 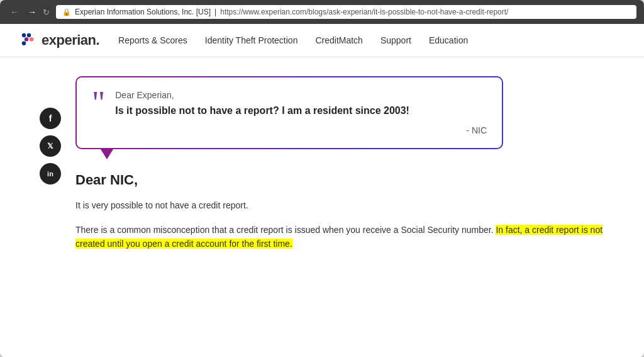 I want to click on article-paragraph-2: There is a common misconception that a c…, so click(x=350, y=237).